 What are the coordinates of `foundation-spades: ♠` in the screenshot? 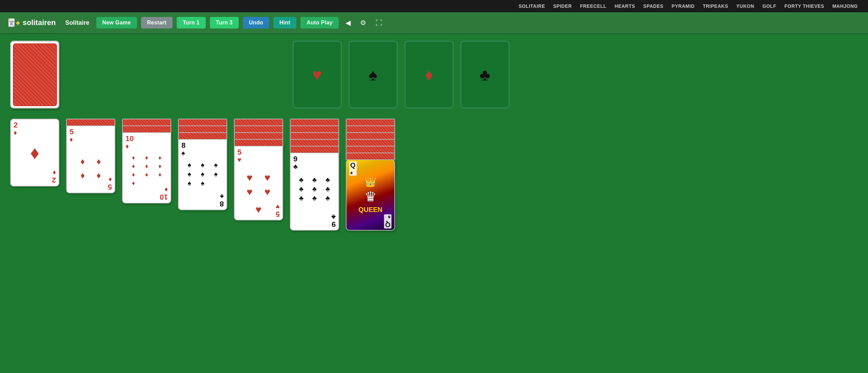 It's located at (373, 75).